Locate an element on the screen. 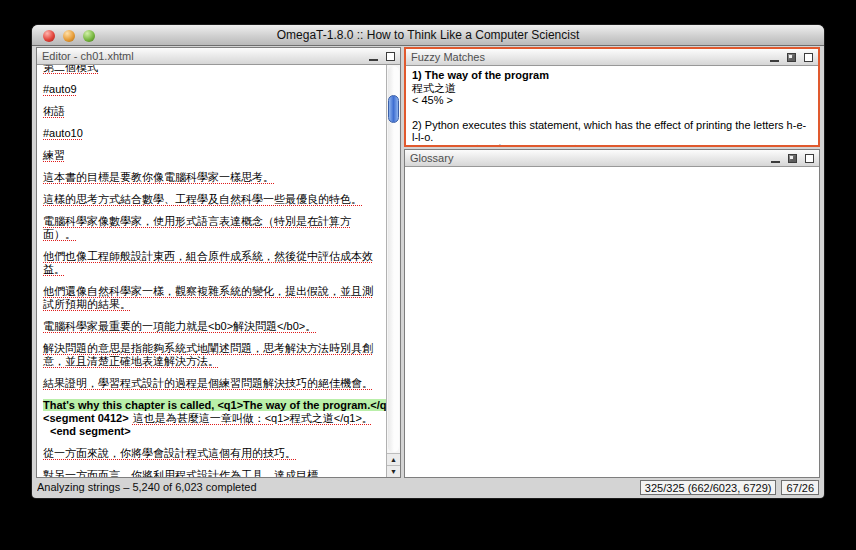 Image resolution: width=856 pixels, height=550 pixels. scroll-up-icon: ▲ is located at coordinates (394, 459).